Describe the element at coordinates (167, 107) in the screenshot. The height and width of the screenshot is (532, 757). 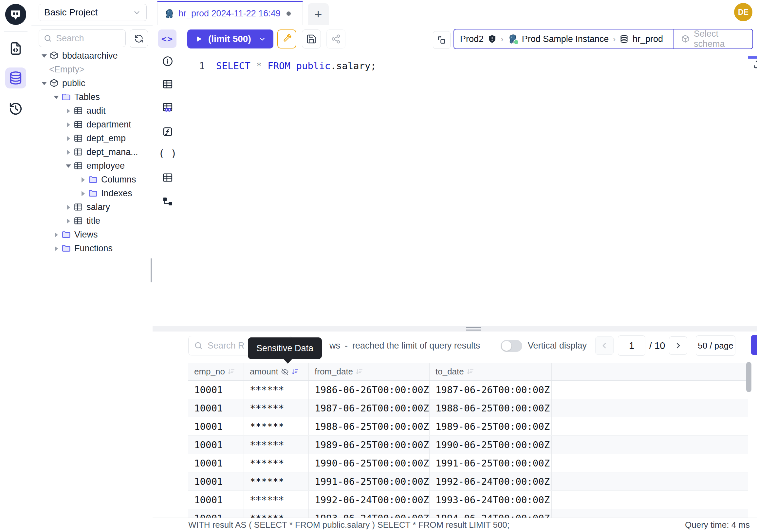
I see `sensitive-table-icon` at that location.